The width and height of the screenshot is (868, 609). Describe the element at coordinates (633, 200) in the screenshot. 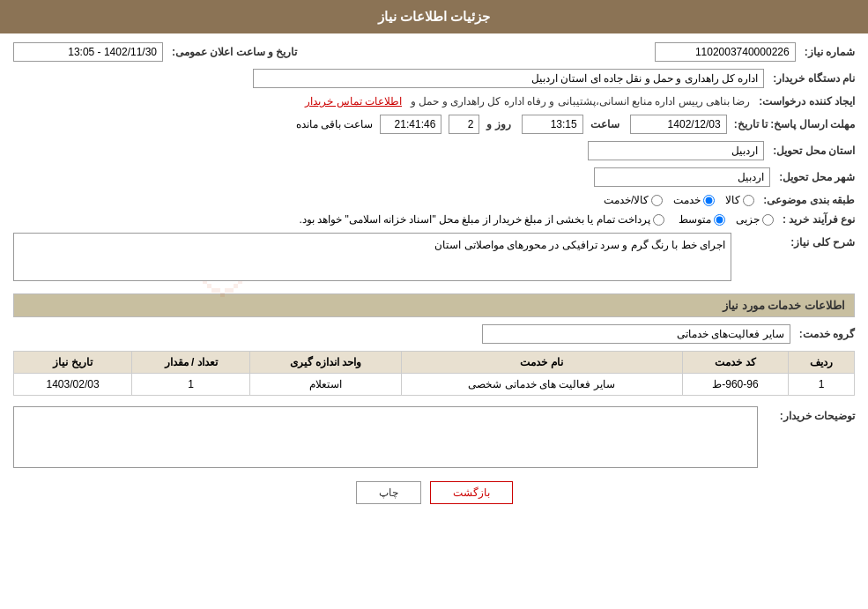

I see `category-kala-khedmat: کالا/خدمت` at that location.